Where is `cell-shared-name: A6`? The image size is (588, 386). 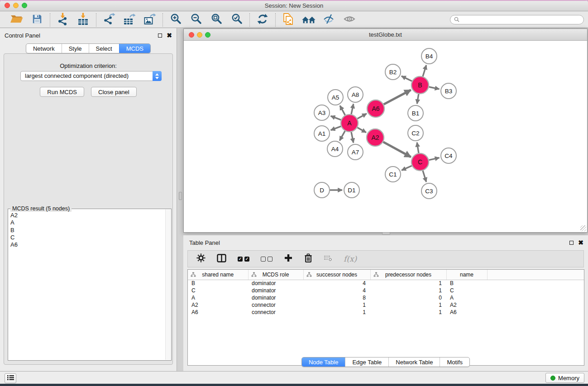
cell-shared-name: A6 is located at coordinates (218, 312).